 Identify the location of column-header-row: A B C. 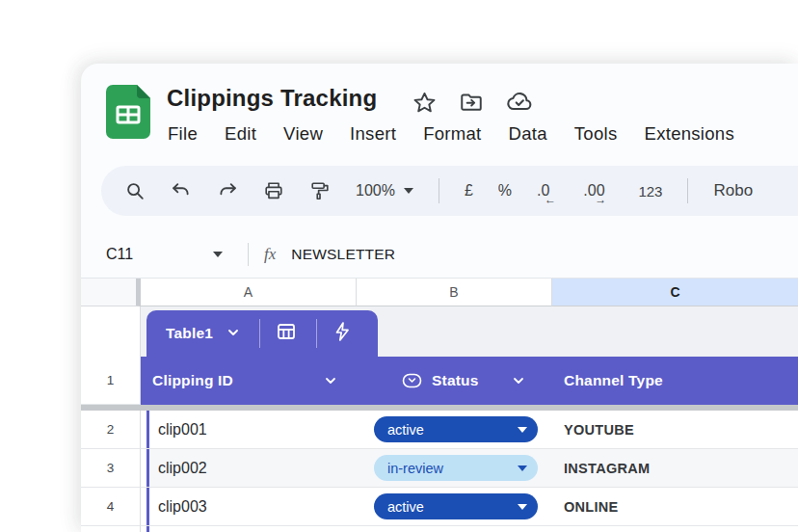
(439, 292).